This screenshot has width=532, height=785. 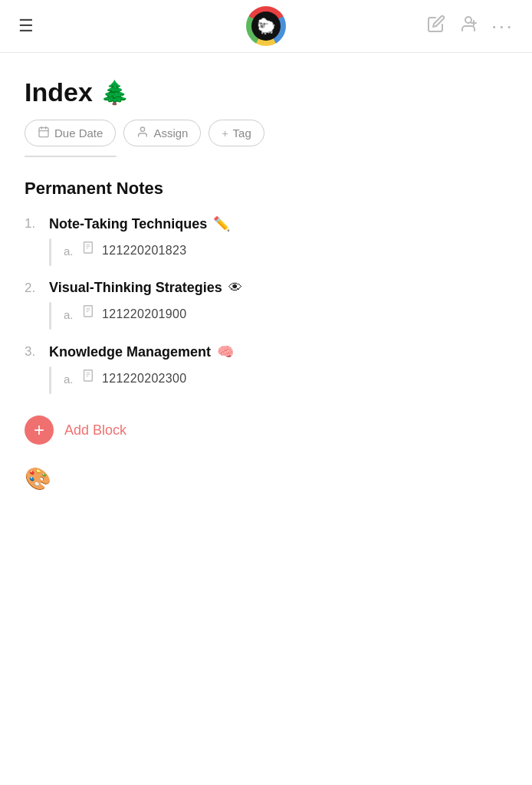 What do you see at coordinates (266, 369) in the screenshot?
I see `list-item: 3. Knowledge Management 🧠 a.` at bounding box center [266, 369].